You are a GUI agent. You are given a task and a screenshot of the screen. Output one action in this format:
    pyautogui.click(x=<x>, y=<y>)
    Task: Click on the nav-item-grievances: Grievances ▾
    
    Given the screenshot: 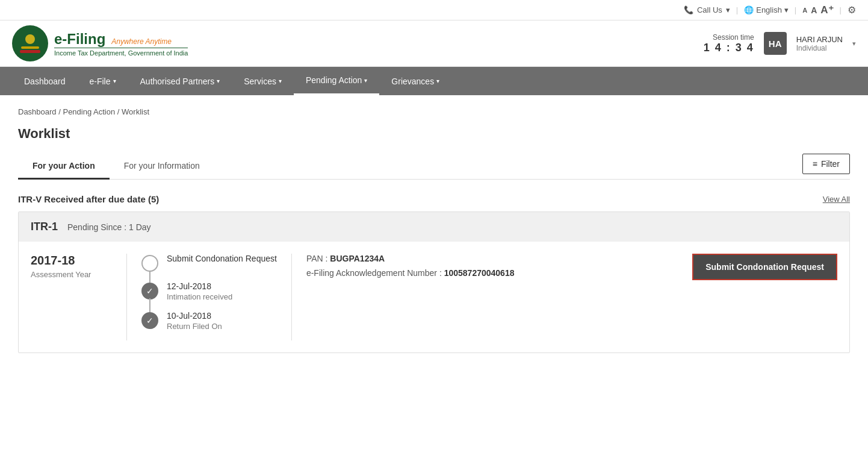 What is the action you would take?
    pyautogui.click(x=415, y=81)
    